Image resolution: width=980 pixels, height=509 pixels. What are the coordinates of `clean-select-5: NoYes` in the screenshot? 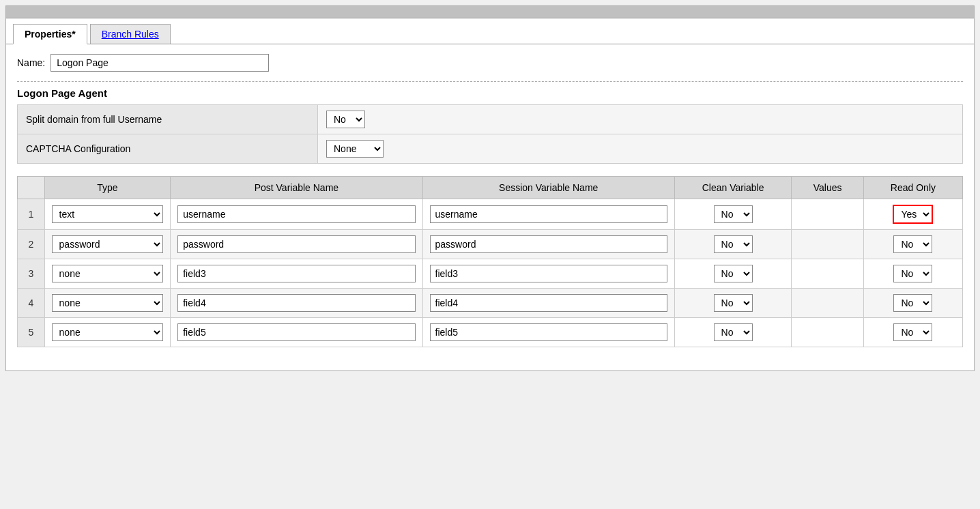 It's located at (733, 332).